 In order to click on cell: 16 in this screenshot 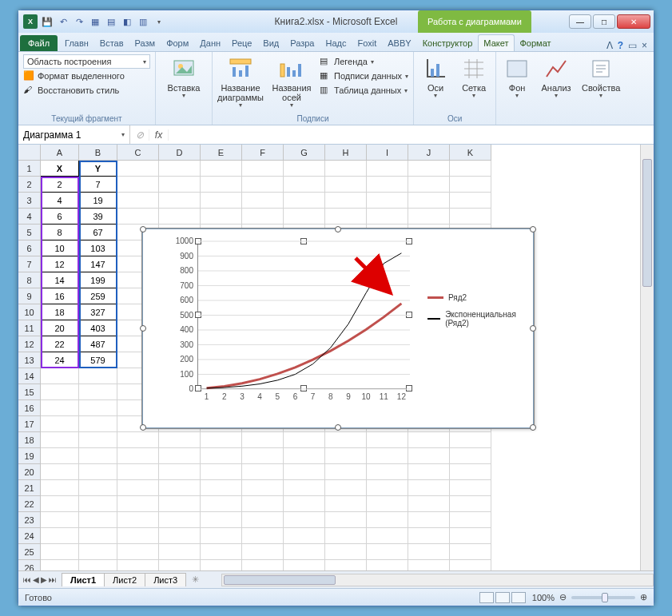, I will do `click(60, 296)`.